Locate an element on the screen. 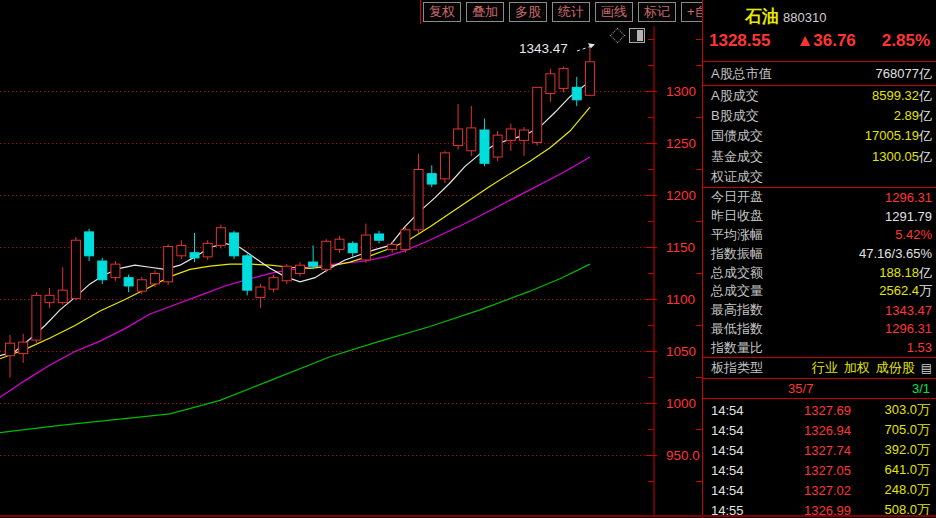 This screenshot has height=518, width=936. tick-row: 14:541327.74392.0万 is located at coordinates (820, 450).